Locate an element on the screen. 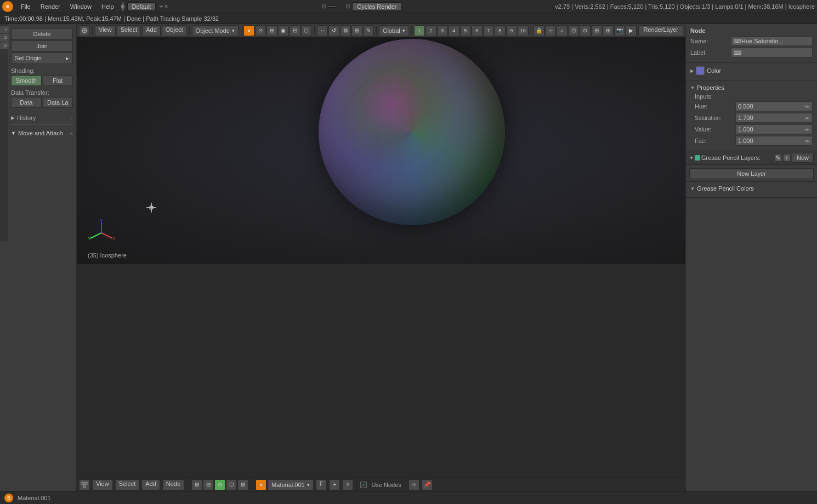 This screenshot has width=817, height=504. viewport-icon is located at coordinates (84, 31).